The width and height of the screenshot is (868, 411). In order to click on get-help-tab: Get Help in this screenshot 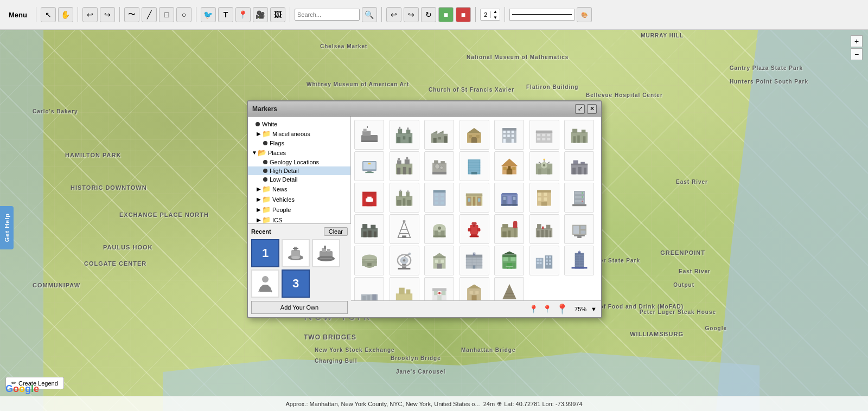, I will do `click(7, 228)`.